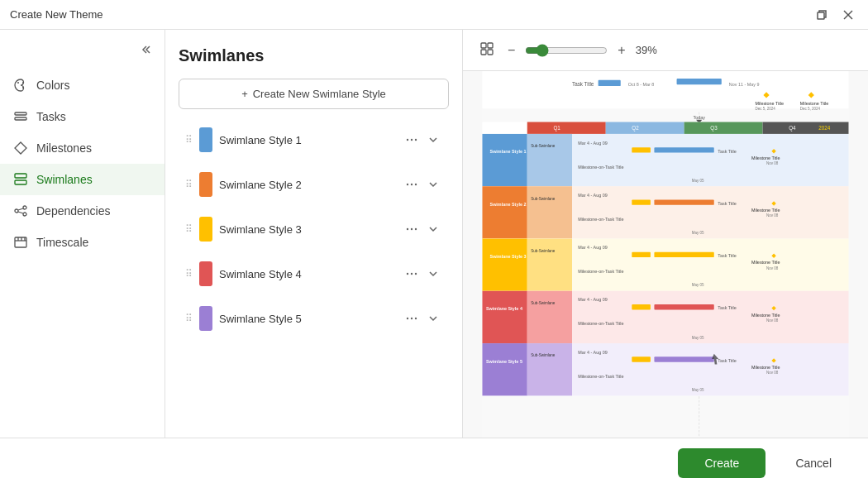 The width and height of the screenshot is (868, 488). What do you see at coordinates (652, 50) in the screenshot?
I see `zoom-label: 39%` at bounding box center [652, 50].